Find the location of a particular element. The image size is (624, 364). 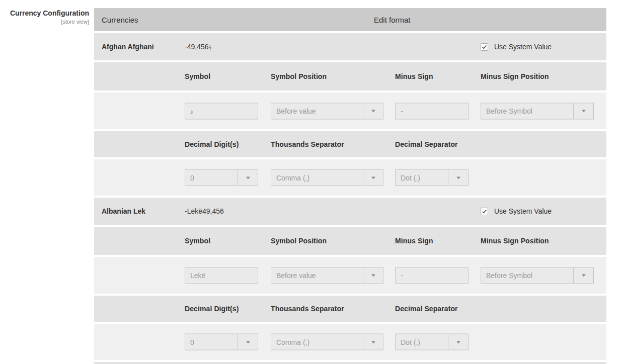

currency-sample-value: -Lekë49,456 is located at coordinates (204, 211).